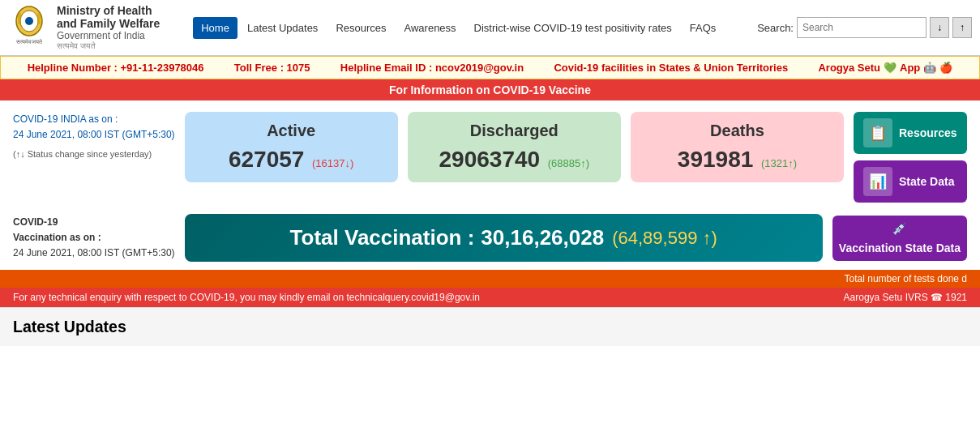  Describe the element at coordinates (109, 28) in the screenshot. I see `header-title: Ministry of Health and Family Welfare Go…` at that location.